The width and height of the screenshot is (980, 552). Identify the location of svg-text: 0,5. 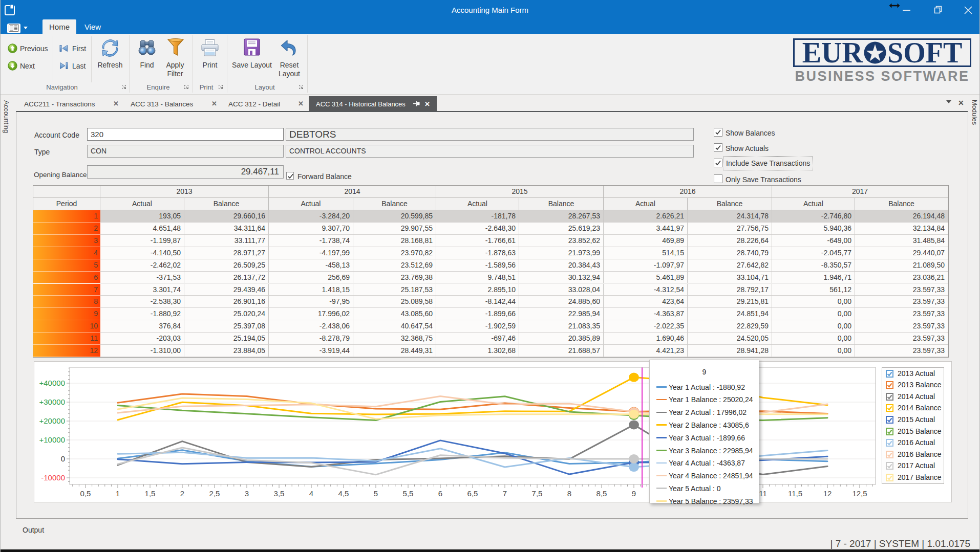
(86, 493).